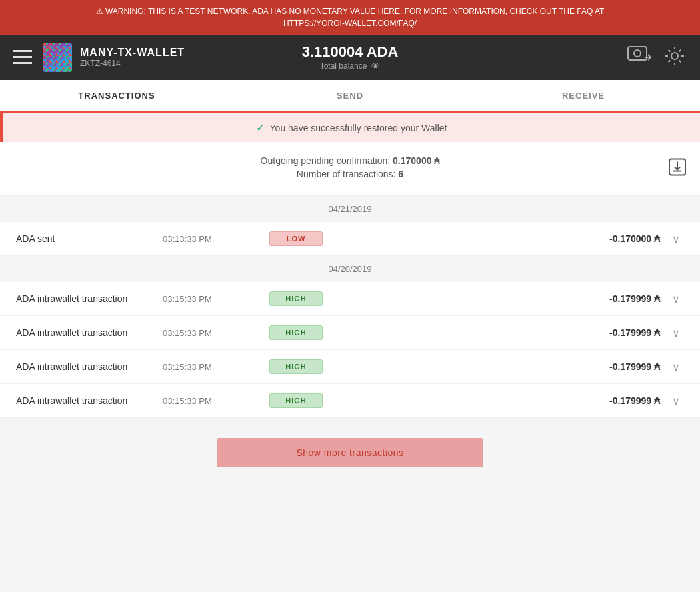  I want to click on pending-tx-count: Number of transactions: 6, so click(350, 174).